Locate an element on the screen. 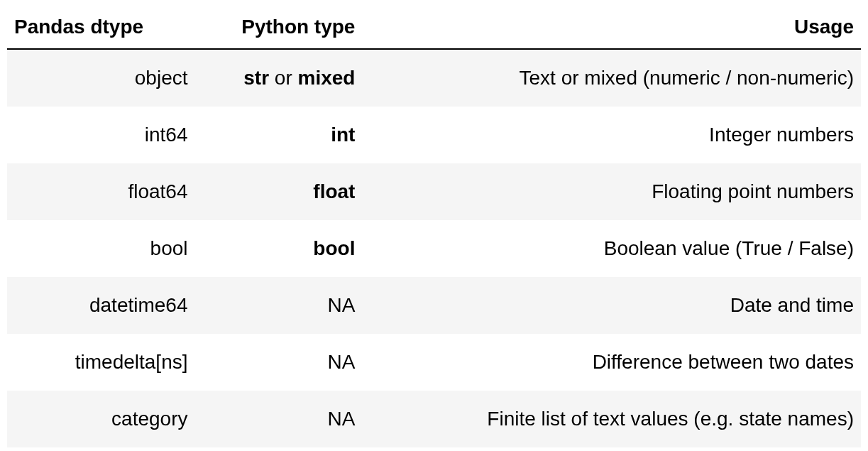  ptype-part: str is located at coordinates (256, 78).